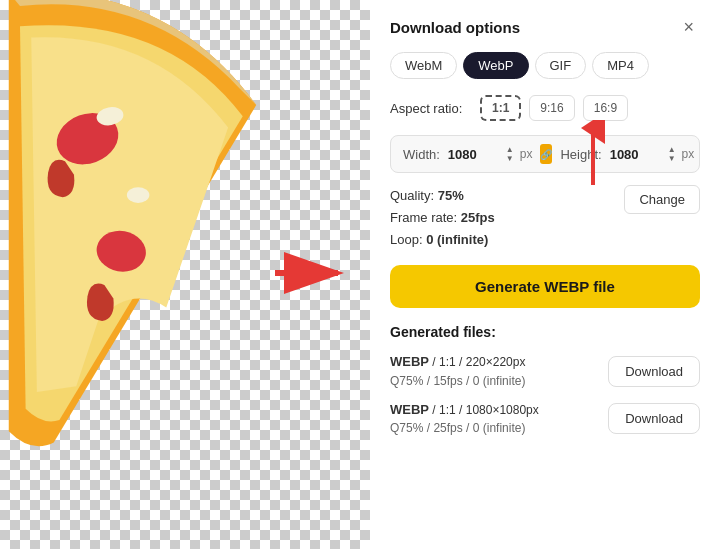 This screenshot has width=720, height=549. What do you see at coordinates (500, 108) in the screenshot?
I see `aspect-option-1-1: 1:1` at bounding box center [500, 108].